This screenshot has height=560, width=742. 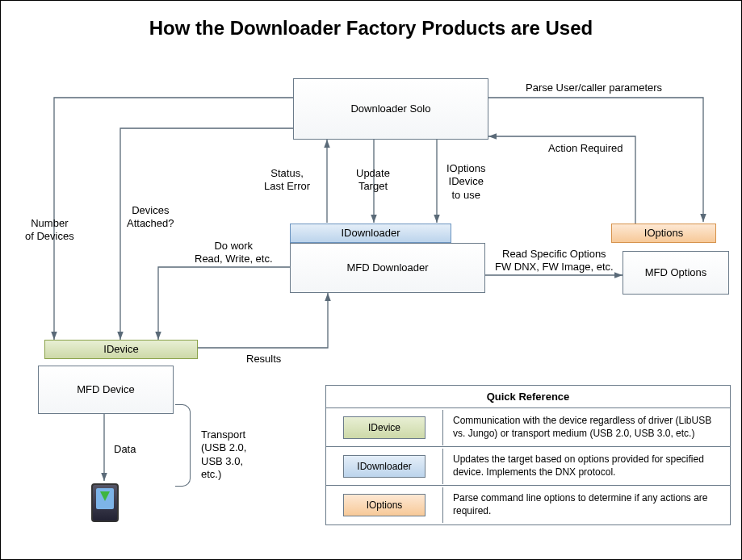 I want to click on label-status-last-error: Status, Last Error, so click(x=287, y=181).